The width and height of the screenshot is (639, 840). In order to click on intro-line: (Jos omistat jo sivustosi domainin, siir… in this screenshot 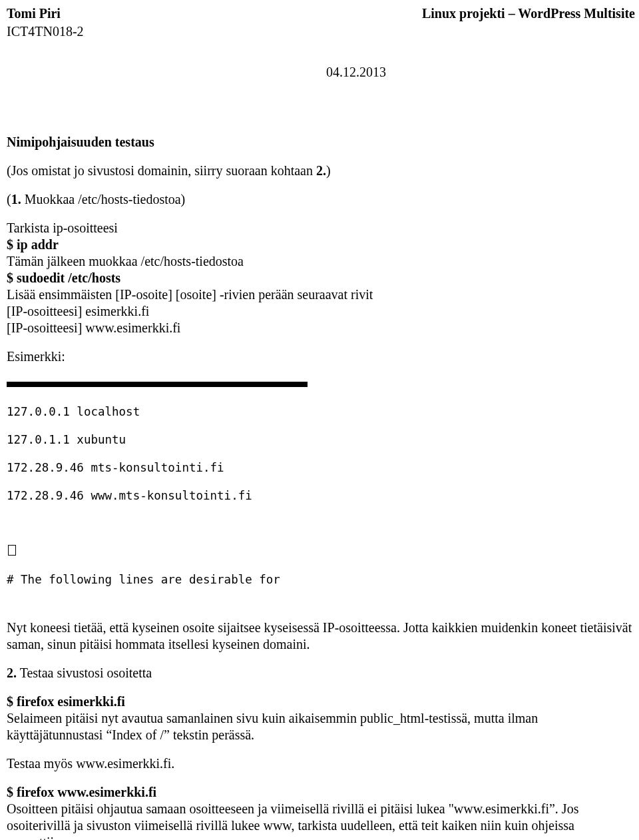, I will do `click(321, 171)`.